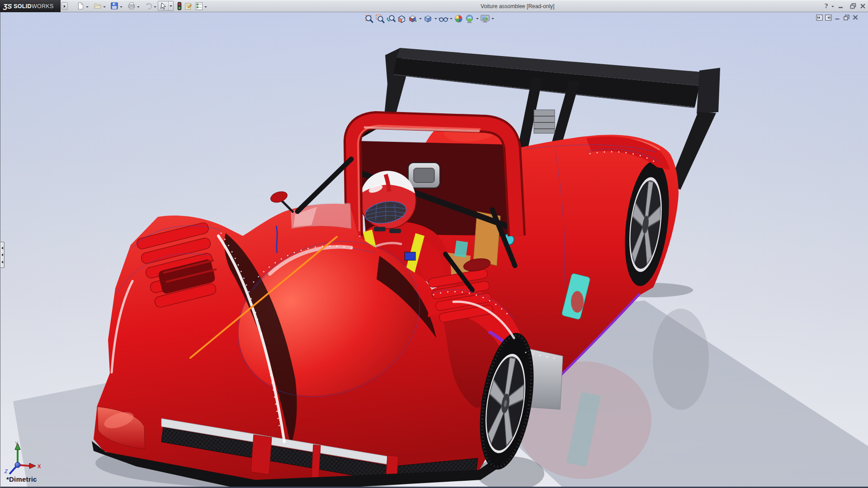 This screenshot has width=868, height=488. What do you see at coordinates (391, 19) in the screenshot?
I see `previous-view-button` at bounding box center [391, 19].